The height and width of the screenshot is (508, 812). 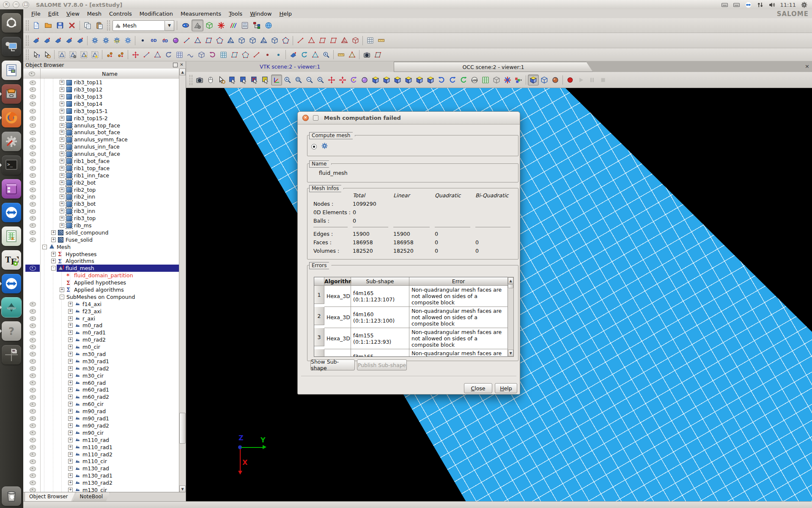 What do you see at coordinates (99, 25) in the screenshot?
I see `paste-icon` at bounding box center [99, 25].